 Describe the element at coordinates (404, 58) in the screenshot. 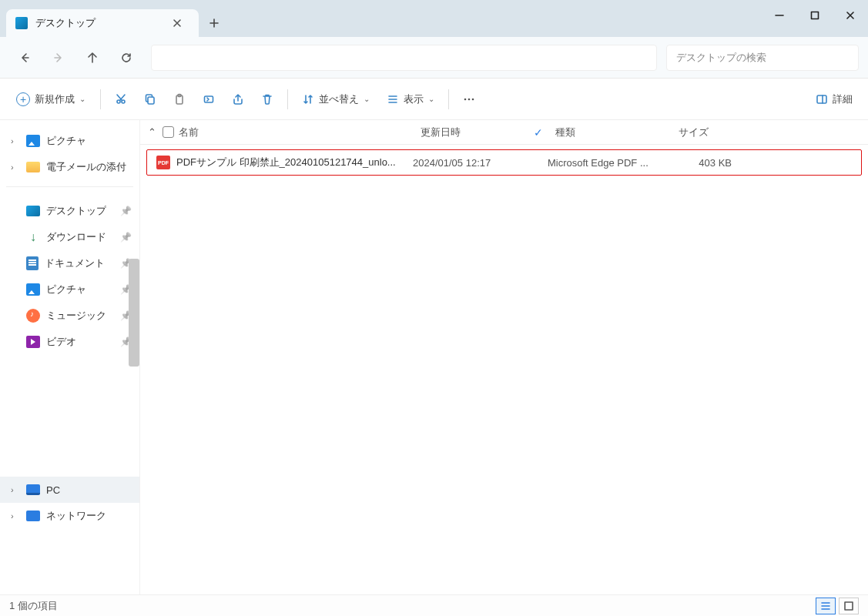

I see `address-bar` at that location.